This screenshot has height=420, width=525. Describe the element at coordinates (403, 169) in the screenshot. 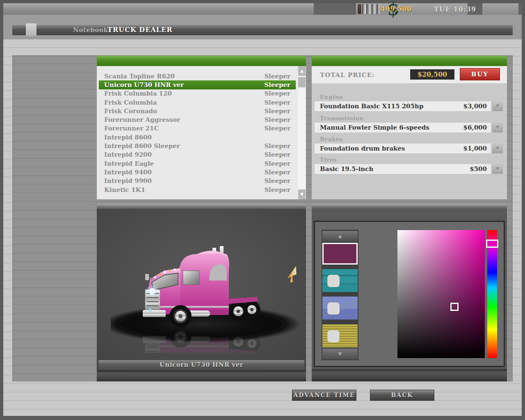

I see `tires-select: Basic 19.5-inch$500` at that location.